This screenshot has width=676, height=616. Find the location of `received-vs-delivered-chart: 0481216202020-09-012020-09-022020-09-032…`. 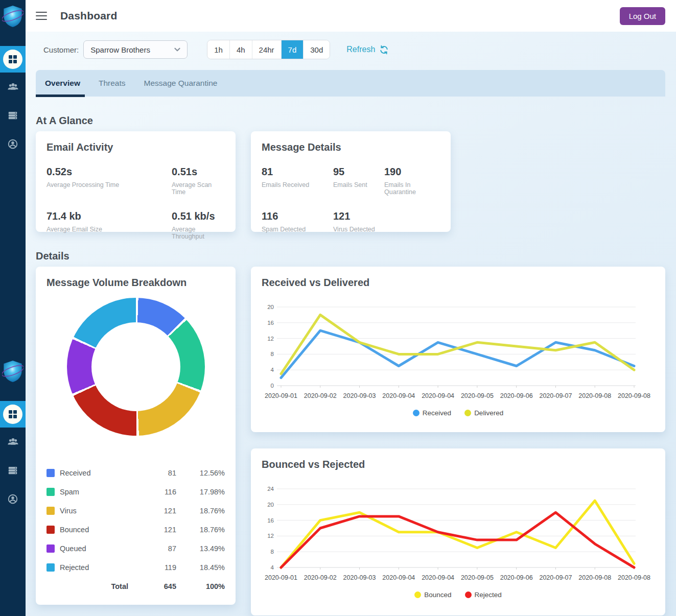

received-vs-delivered-chart: 0481216202020-09-012020-09-022020-09-032… is located at coordinates (458, 349).